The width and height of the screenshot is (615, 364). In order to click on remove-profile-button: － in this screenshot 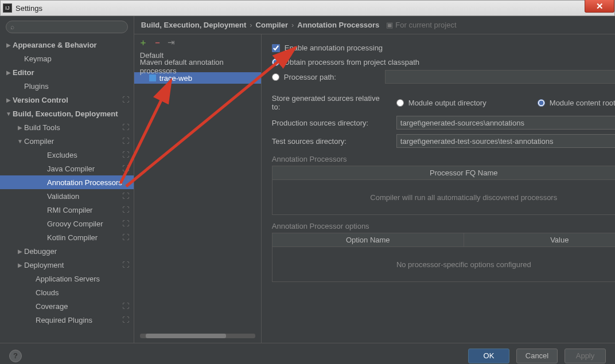, I will do `click(157, 42)`.